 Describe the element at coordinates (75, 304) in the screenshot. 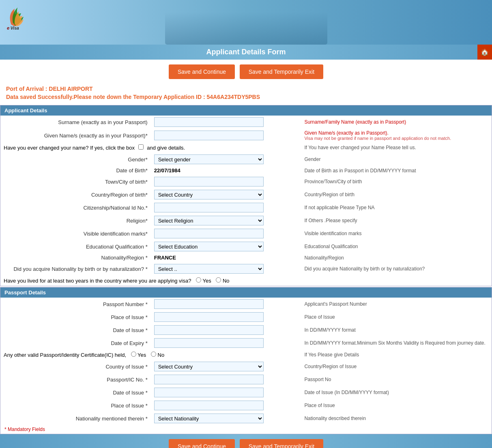

I see `passport-number-label: Passport Number *` at that location.